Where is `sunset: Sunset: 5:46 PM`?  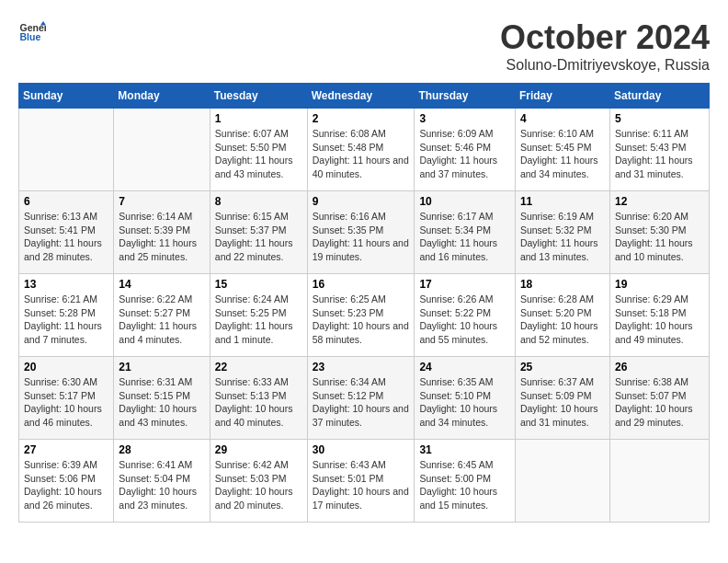
sunset: Sunset: 5:46 PM is located at coordinates (455, 147).